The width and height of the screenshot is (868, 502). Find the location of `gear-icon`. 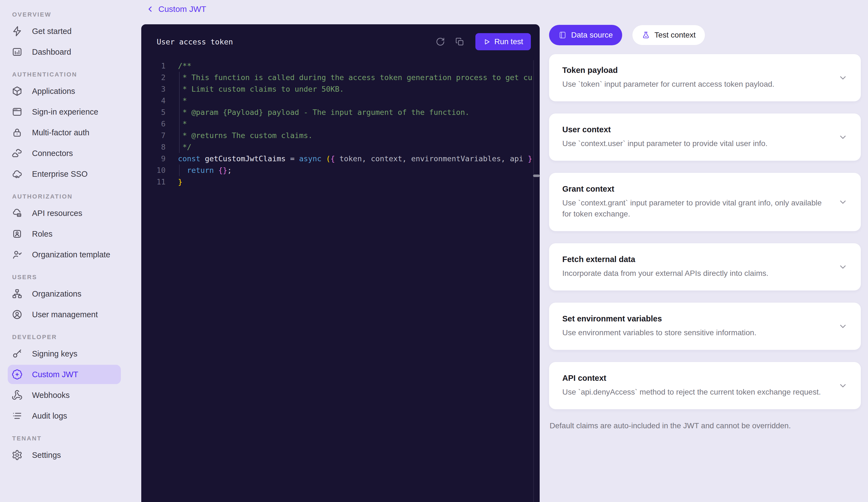

gear-icon is located at coordinates (17, 455).